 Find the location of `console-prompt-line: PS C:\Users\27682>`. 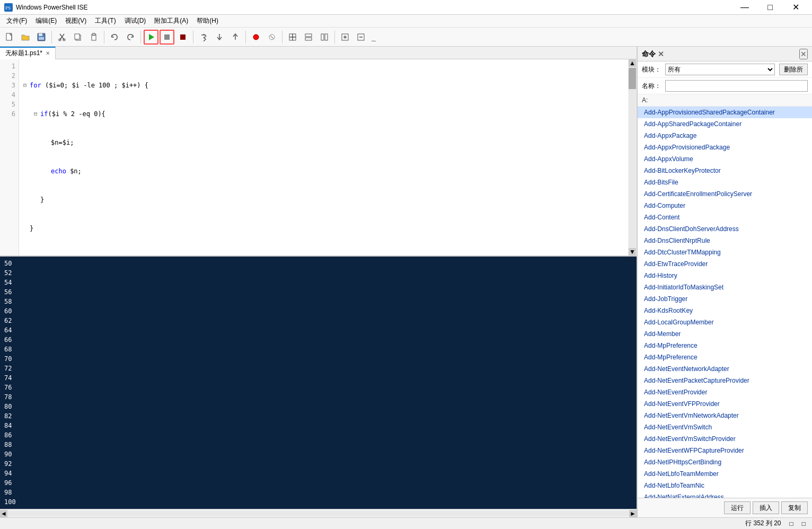

console-prompt-line: PS C:\Users\27682> is located at coordinates (318, 508).